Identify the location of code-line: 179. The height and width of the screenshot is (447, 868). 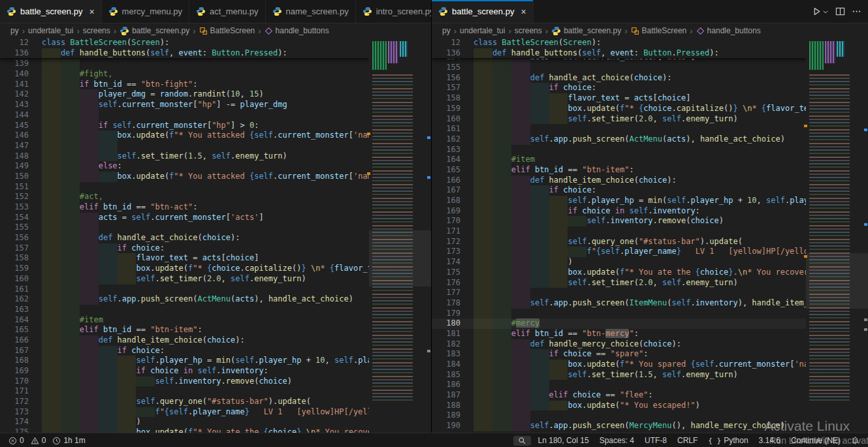
(619, 314).